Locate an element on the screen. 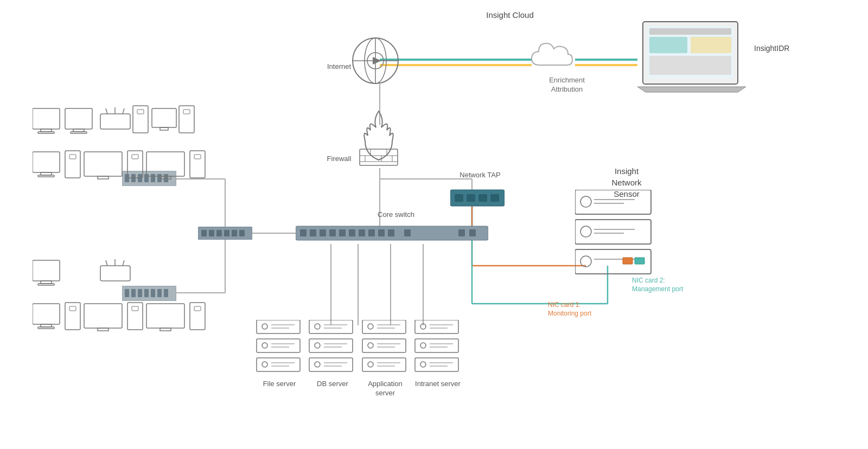  firewall-label: Firewall is located at coordinates (339, 159).